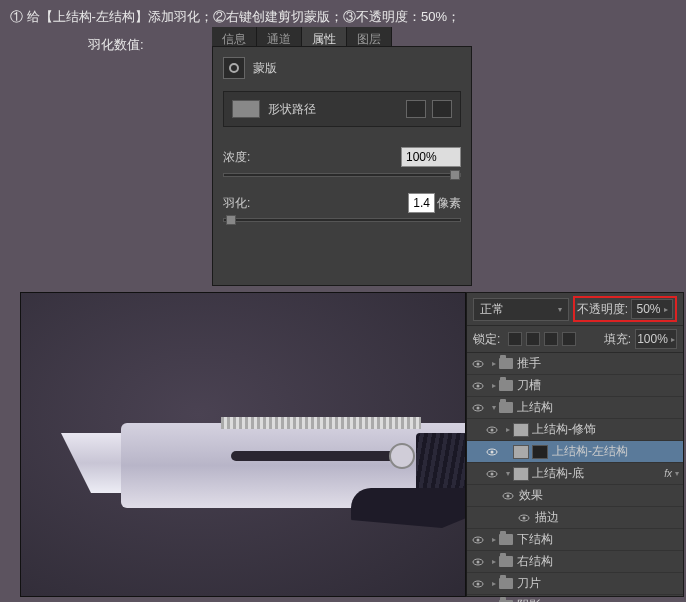 This screenshot has width=686, height=602. Describe the element at coordinates (236, 204) in the screenshot. I see `feather-label: 羽化:` at that location.